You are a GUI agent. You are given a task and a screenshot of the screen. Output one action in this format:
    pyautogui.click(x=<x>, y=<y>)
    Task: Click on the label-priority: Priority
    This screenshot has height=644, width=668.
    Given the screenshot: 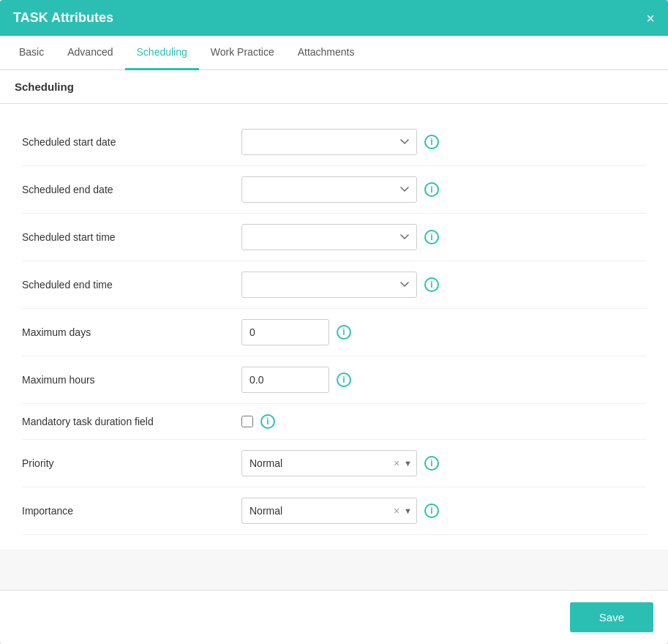 What is the action you would take?
    pyautogui.click(x=132, y=463)
    